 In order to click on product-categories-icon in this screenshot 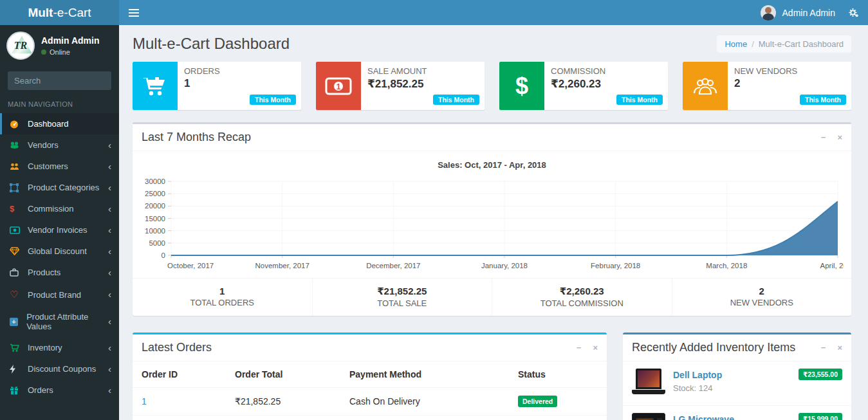, I will do `click(17, 188)`.